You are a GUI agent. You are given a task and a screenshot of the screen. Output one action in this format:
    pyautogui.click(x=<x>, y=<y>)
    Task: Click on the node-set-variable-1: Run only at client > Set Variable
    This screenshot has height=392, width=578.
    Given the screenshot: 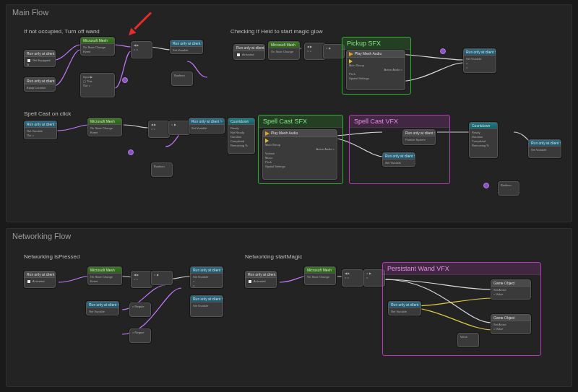 What is the action you would take?
    pyautogui.click(x=186, y=47)
    